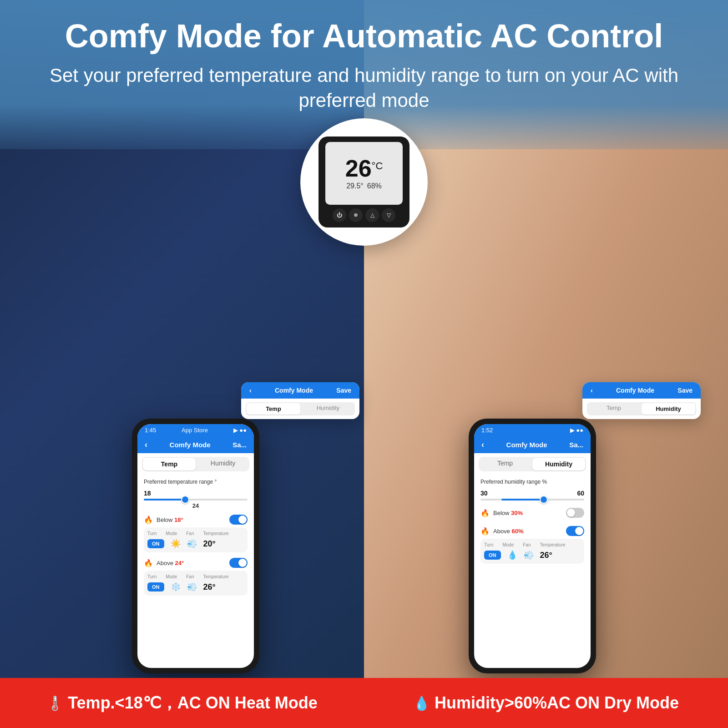 Image resolution: width=728 pixels, height=728 pixels. Describe the element at coordinates (532, 464) in the screenshot. I see `right-tab-bar: Temp Humidity` at that location.